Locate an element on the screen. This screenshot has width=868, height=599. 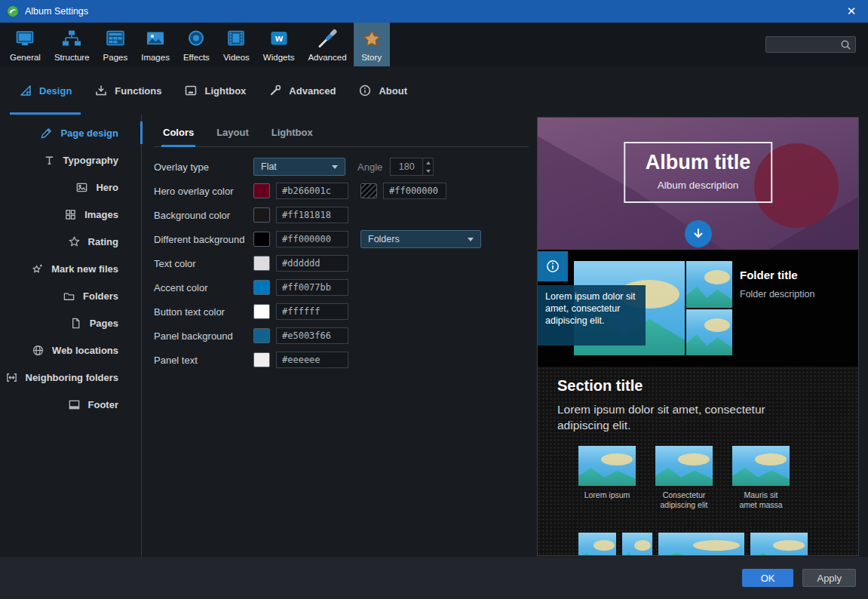
info-icon is located at coordinates (365, 91).